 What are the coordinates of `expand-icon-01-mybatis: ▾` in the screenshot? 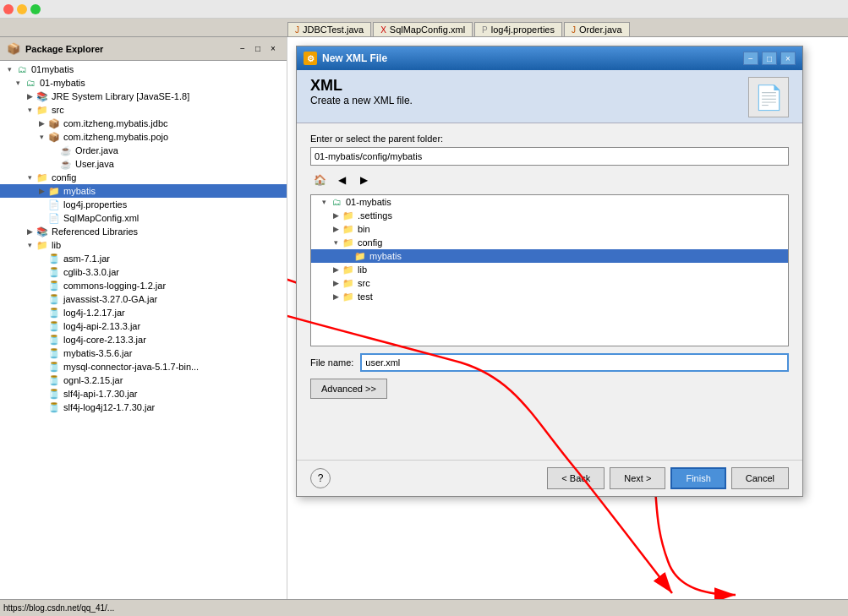 It's located at (18, 83).